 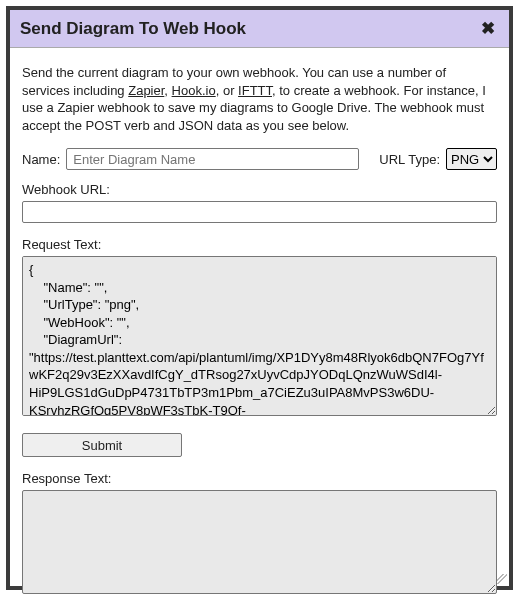 I want to click on webhook-url-input, so click(x=260, y=212).